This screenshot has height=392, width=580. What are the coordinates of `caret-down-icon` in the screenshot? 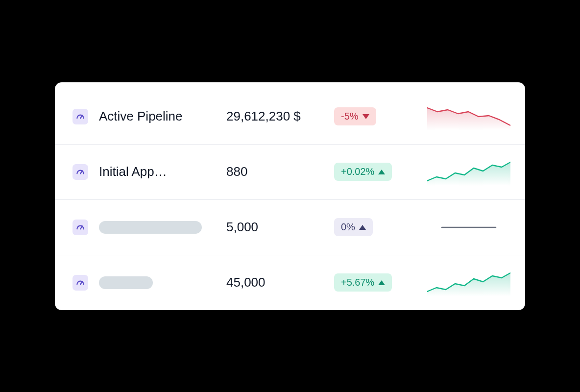 It's located at (366, 117).